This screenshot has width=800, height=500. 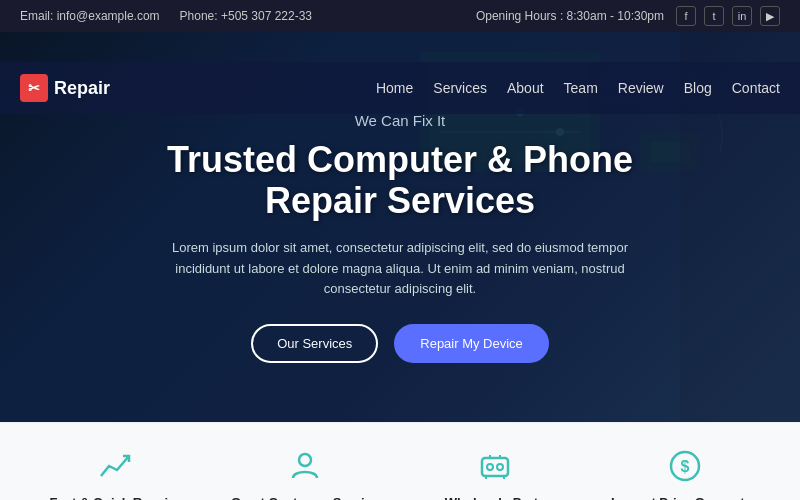 What do you see at coordinates (65, 88) in the screenshot?
I see `logo: ✂ Repair` at bounding box center [65, 88].